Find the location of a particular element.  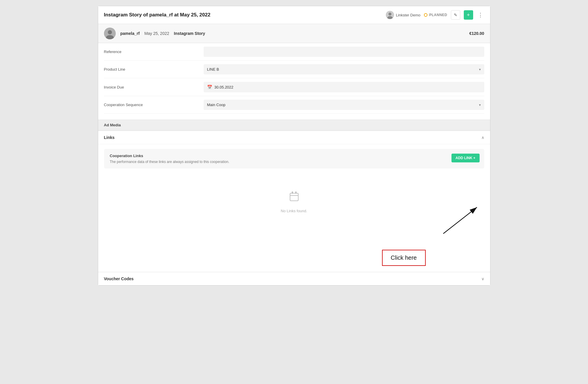

invoice-due-row: Invoice Due 📅 30.05.2022 is located at coordinates (294, 87).